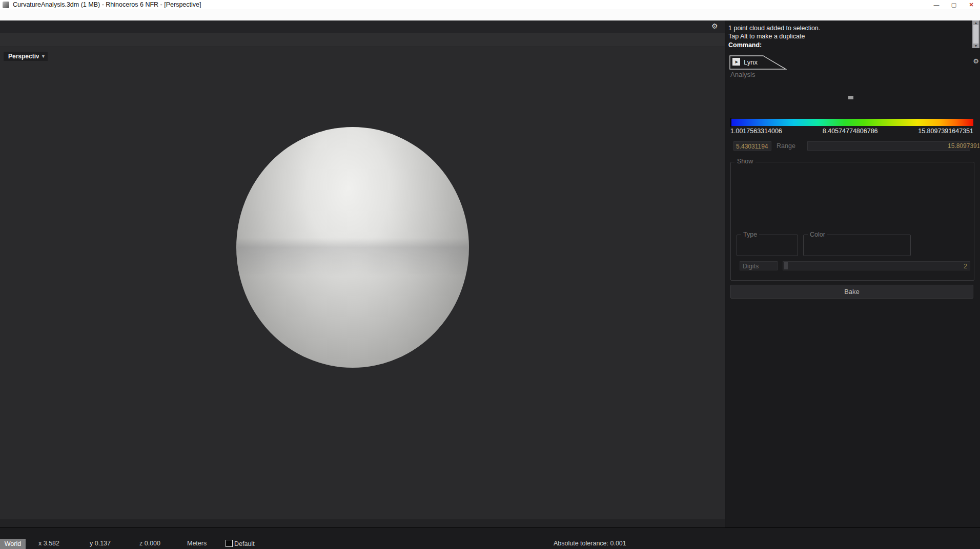  I want to click on panel-tab-label: Lynx, so click(750, 62).